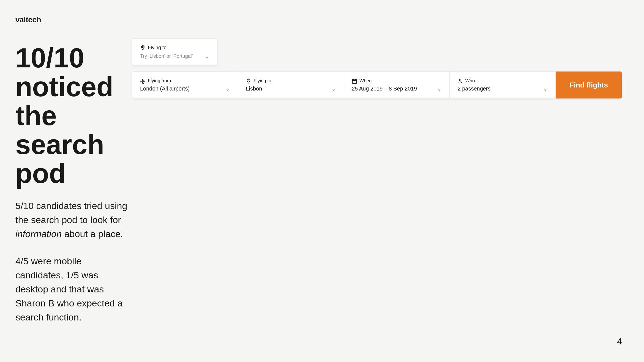 The height and width of the screenshot is (362, 644). What do you see at coordinates (167, 56) in the screenshot?
I see `top-pod-placeholder: Try ‘Lisbon’ or ‘Portugal’` at bounding box center [167, 56].